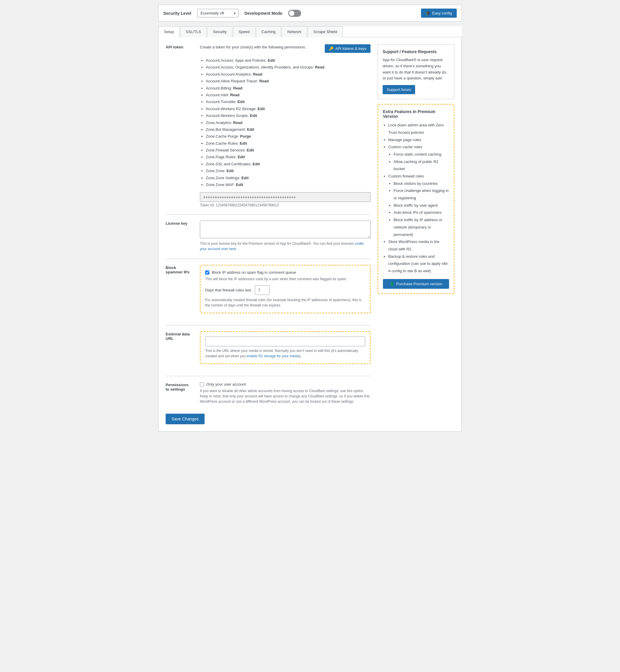 The height and width of the screenshot is (672, 620). Describe the element at coordinates (399, 90) in the screenshot. I see `support-forum-button: Support forum` at that location.